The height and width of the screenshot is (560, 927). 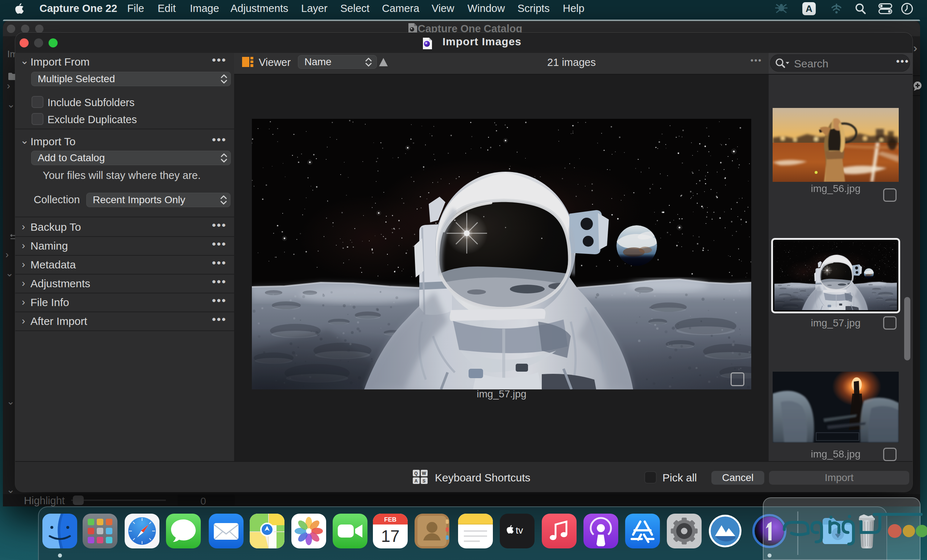 I want to click on svg-text: 17, so click(x=390, y=536).